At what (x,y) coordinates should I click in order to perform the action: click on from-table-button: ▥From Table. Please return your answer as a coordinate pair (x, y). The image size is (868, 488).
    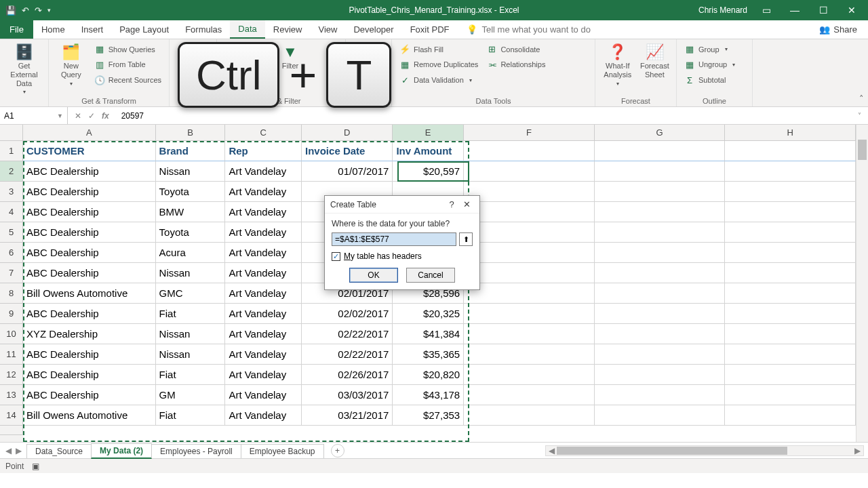
    Looking at the image, I should click on (127, 65).